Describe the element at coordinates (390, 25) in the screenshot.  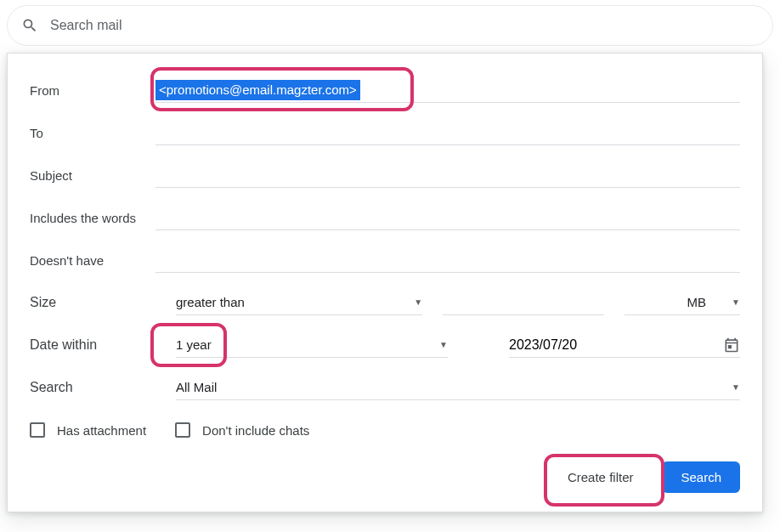
I see `search-bar: Search mail` at that location.